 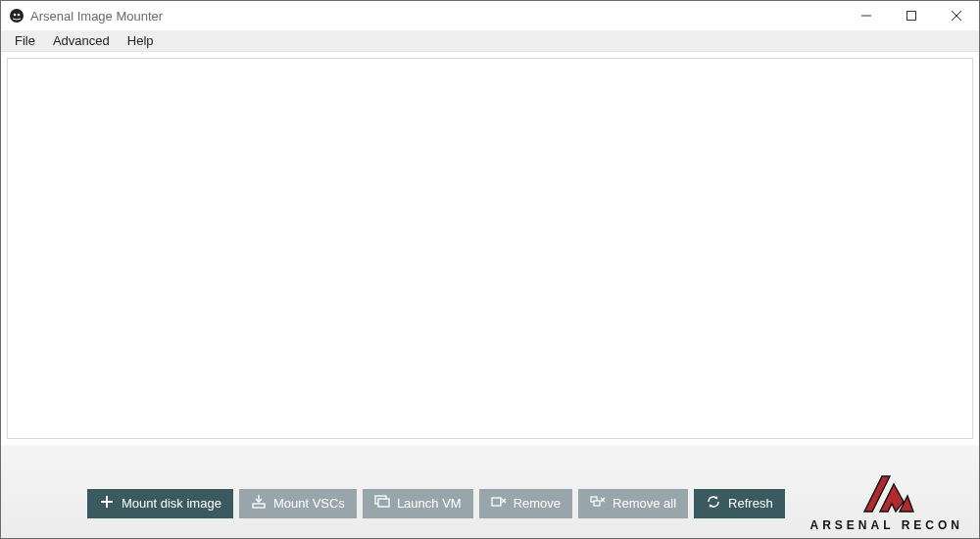 What do you see at coordinates (141, 41) in the screenshot?
I see `menu-help: Help` at bounding box center [141, 41].